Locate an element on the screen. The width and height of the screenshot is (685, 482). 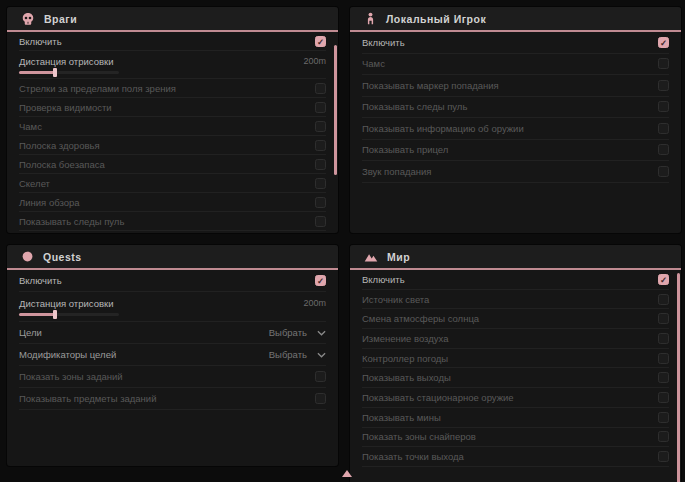
toggle-row: Контроллер погоды is located at coordinates (516, 359).